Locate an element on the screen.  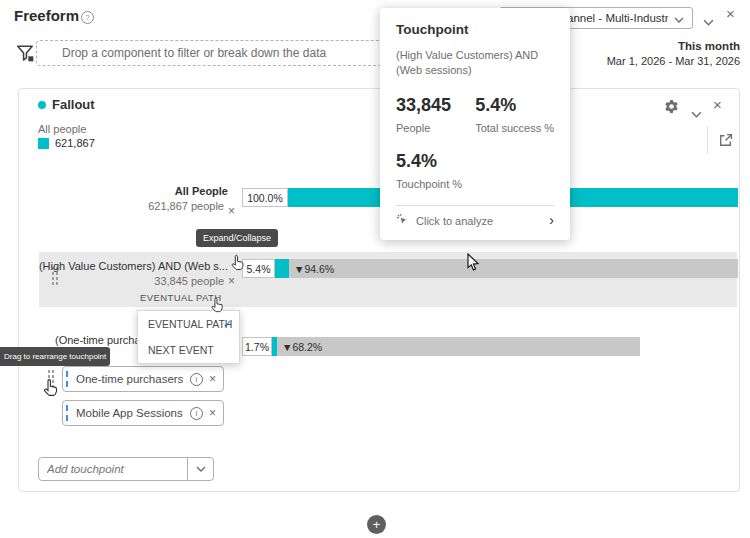
fallout-row-name: (One-time purcha is located at coordinates (98, 340).